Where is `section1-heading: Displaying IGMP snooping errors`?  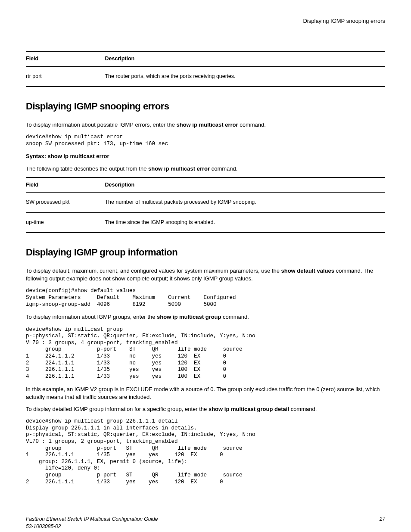
section1-heading: Displaying IGMP snooping errors is located at coordinates (206, 107).